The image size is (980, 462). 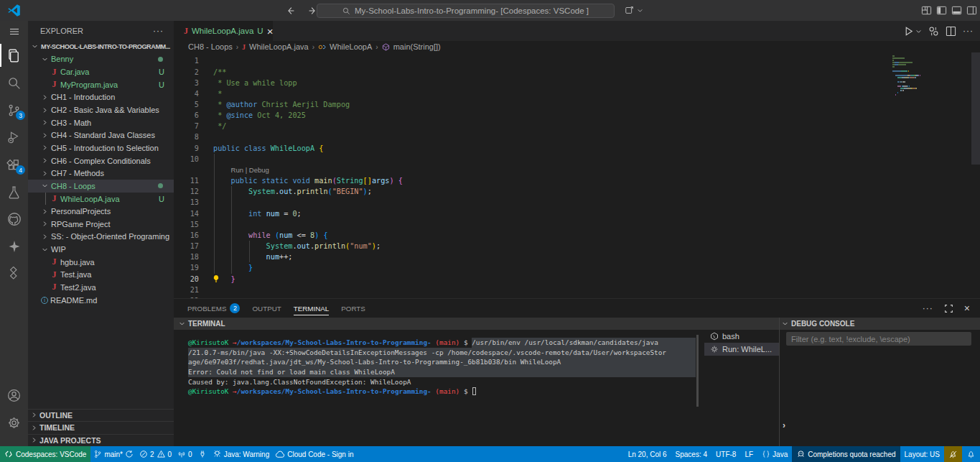 I want to click on remote-indicator: Codespaces: VSCode, so click(x=45, y=454).